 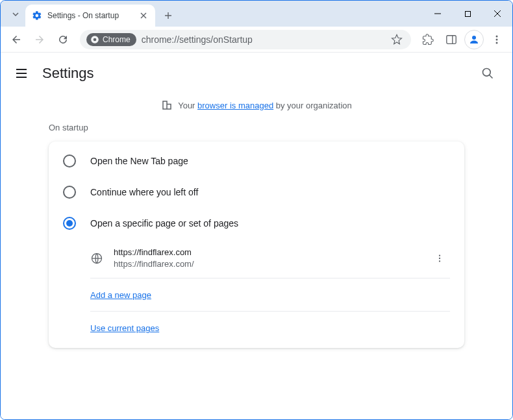 I want to click on extensions-button, so click(x=428, y=40).